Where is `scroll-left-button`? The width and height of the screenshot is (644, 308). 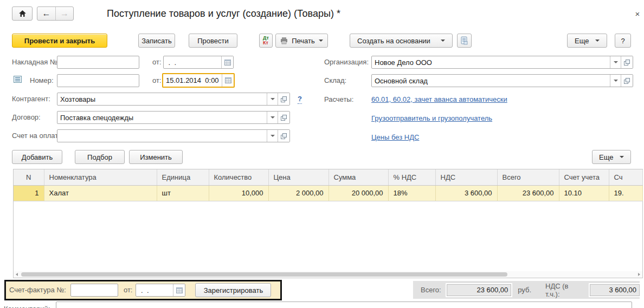 scroll-left-button is located at coordinates (17, 274).